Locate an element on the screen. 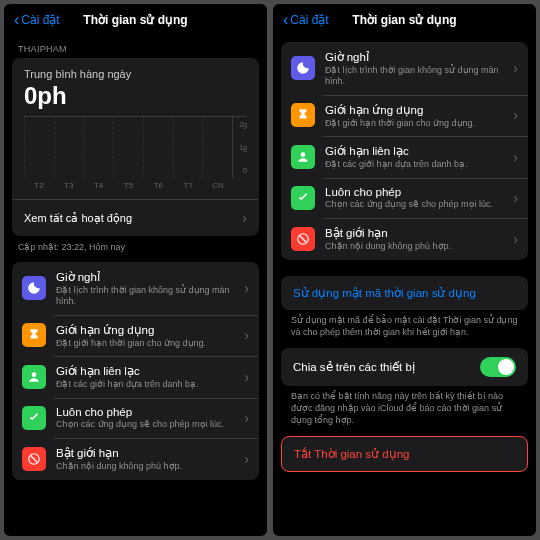  section-user-label: THAIPHAM is located at coordinates (136, 46).